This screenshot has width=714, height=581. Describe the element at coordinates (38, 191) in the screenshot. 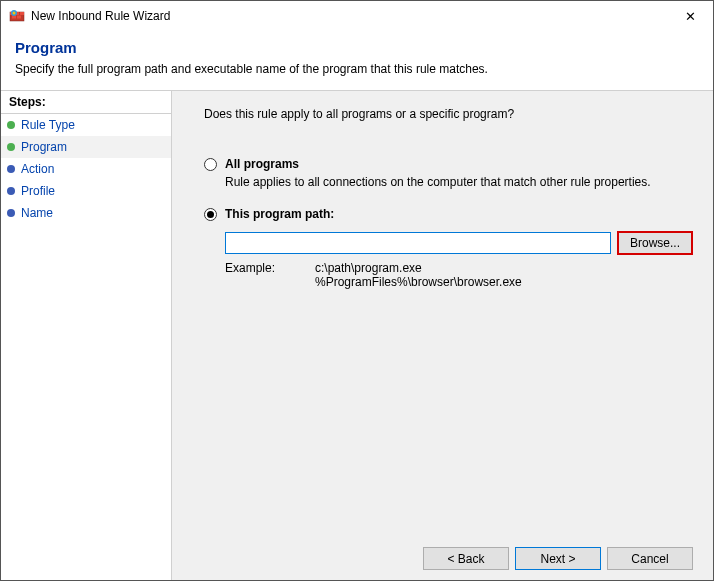

I see `step-label: Profile` at that location.